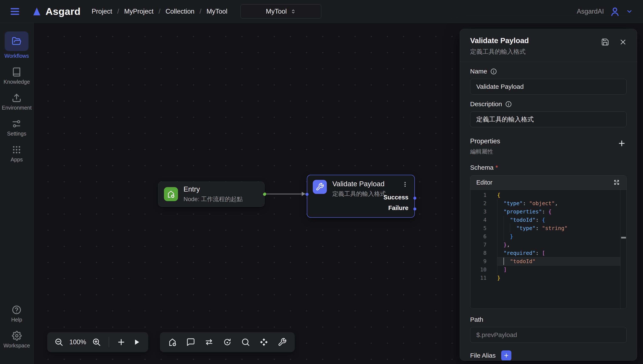 The height and width of the screenshot is (364, 643). What do you see at coordinates (281, 12) in the screenshot?
I see `tool-select-dropdown: MyTool` at bounding box center [281, 12].